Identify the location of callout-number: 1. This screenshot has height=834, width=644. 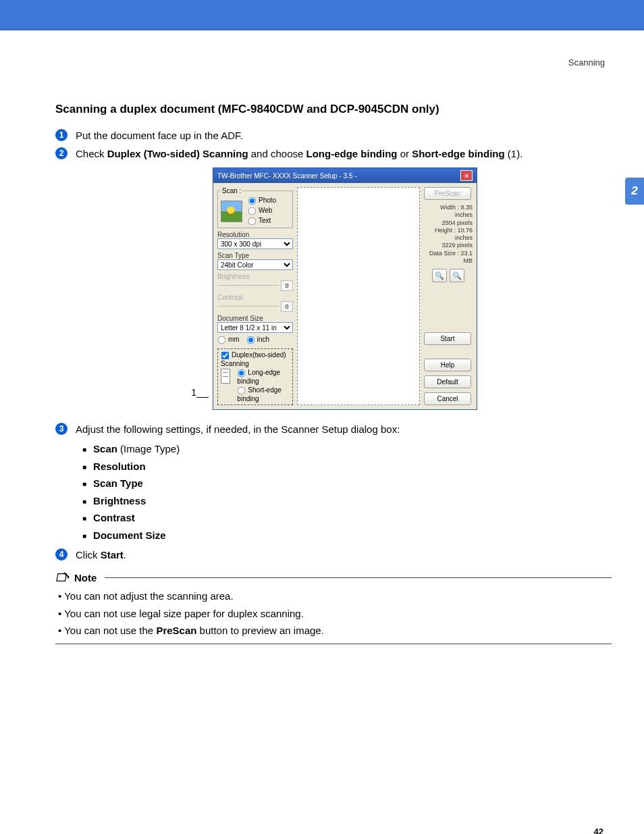
(193, 392).